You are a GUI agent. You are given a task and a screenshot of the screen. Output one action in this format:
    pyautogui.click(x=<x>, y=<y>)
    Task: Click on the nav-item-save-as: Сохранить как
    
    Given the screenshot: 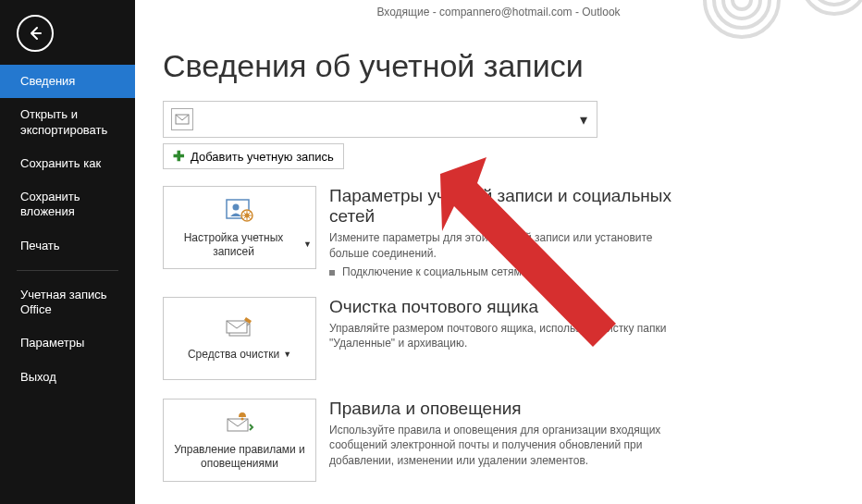 What is the action you would take?
    pyautogui.click(x=68, y=164)
    